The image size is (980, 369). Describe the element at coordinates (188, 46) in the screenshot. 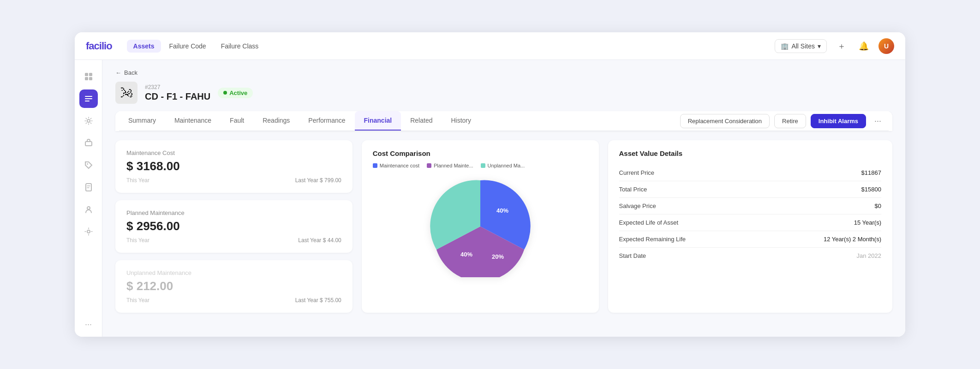

I see `nav-failure-code: Failure Code` at that location.